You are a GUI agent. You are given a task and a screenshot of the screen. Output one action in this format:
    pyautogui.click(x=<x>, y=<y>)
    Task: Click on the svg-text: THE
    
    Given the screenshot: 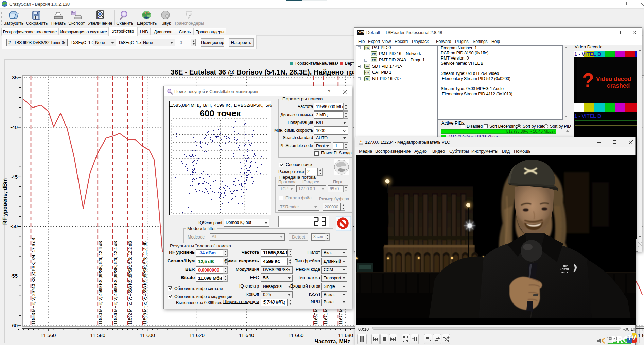 What is the action you would take?
    pyautogui.click(x=565, y=266)
    